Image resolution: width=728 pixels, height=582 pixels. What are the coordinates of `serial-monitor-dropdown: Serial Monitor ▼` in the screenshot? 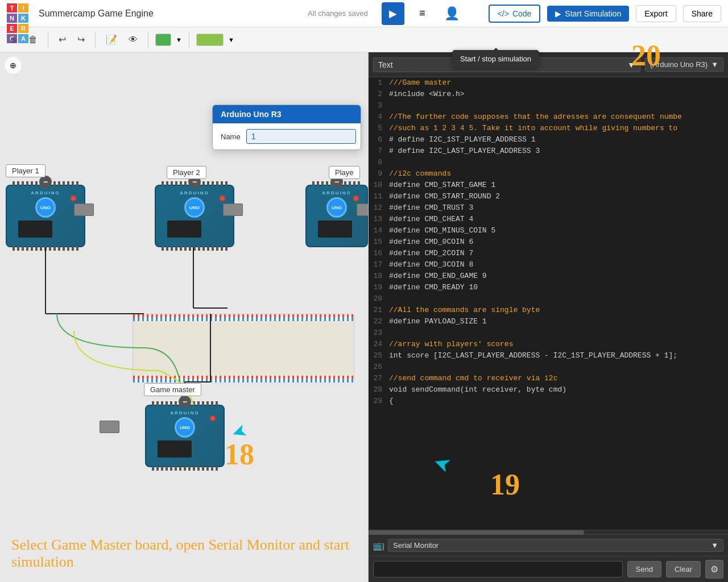 It's located at (556, 546).